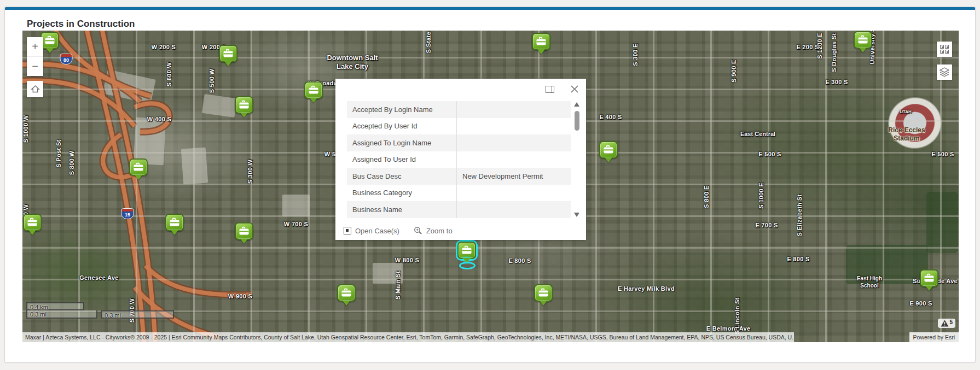  I want to click on street-label: E 200 S, so click(808, 47).